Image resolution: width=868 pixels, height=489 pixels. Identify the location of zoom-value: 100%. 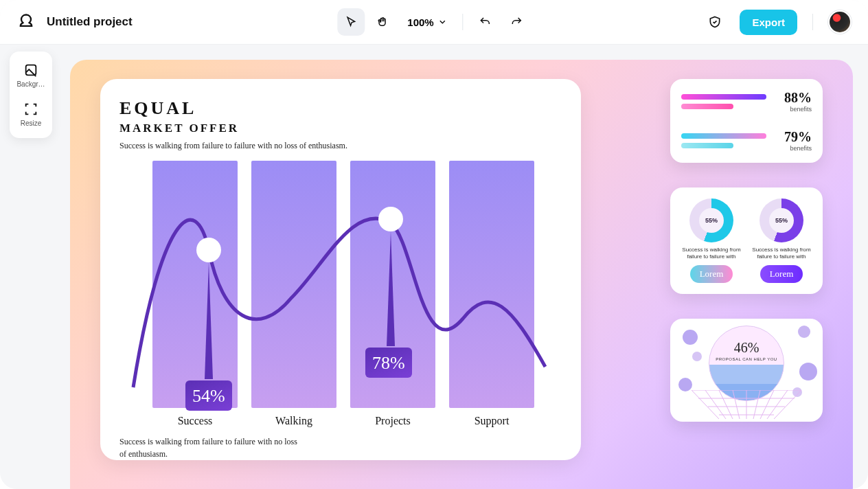
(420, 22).